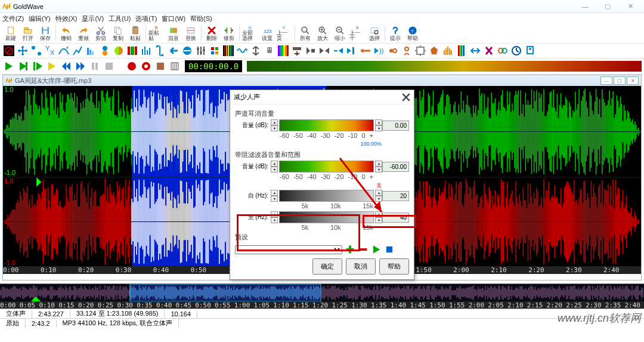 This screenshot has height=342, width=644. Describe the element at coordinates (338, 51) in the screenshot. I see `fx-pan-icon` at that location.